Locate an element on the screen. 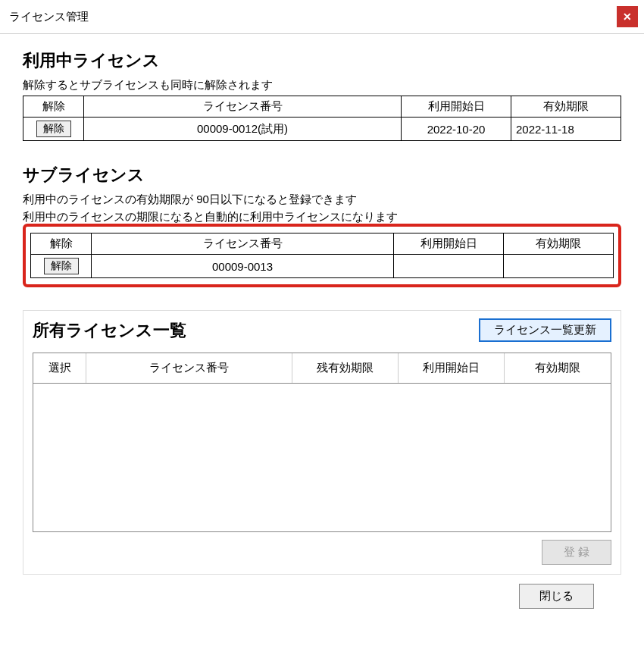 The width and height of the screenshot is (644, 655). owned-grid-header: 選択 ライセンス番号 残有効期限 利用開始日 有効期限 is located at coordinates (322, 368).